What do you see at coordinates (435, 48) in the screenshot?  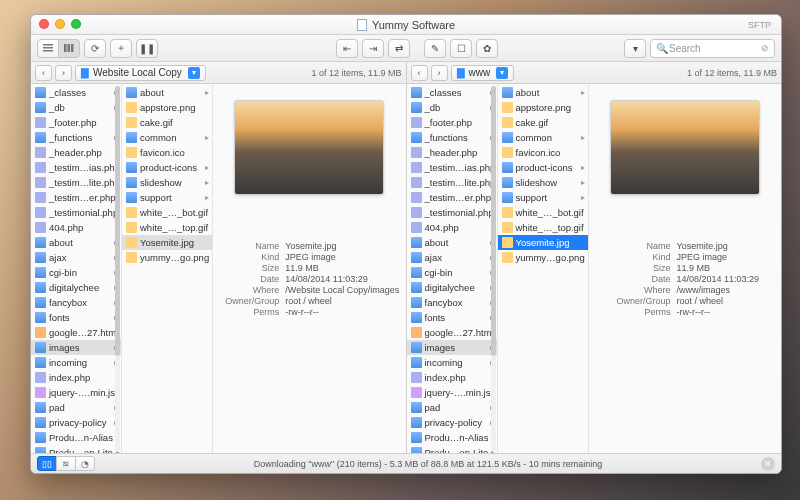 I see `edit-button: ✎` at bounding box center [435, 48].